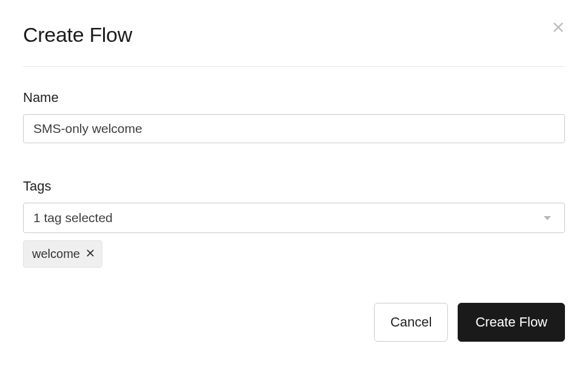 This screenshot has width=588, height=369. I want to click on tag-remove-button, so click(90, 254).